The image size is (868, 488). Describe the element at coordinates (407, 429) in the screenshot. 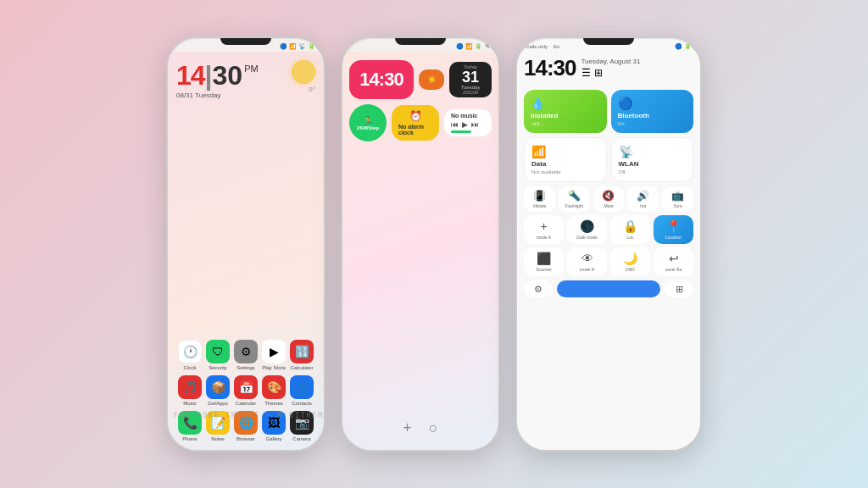

I see `add-button: +` at that location.